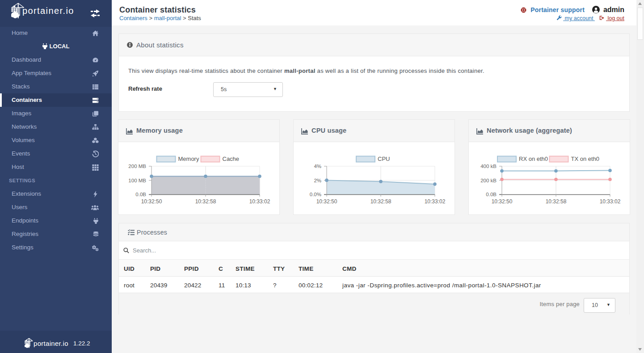 The width and height of the screenshot is (644, 353). What do you see at coordinates (317, 166) in the screenshot?
I see `svg-text: 4%` at bounding box center [317, 166].